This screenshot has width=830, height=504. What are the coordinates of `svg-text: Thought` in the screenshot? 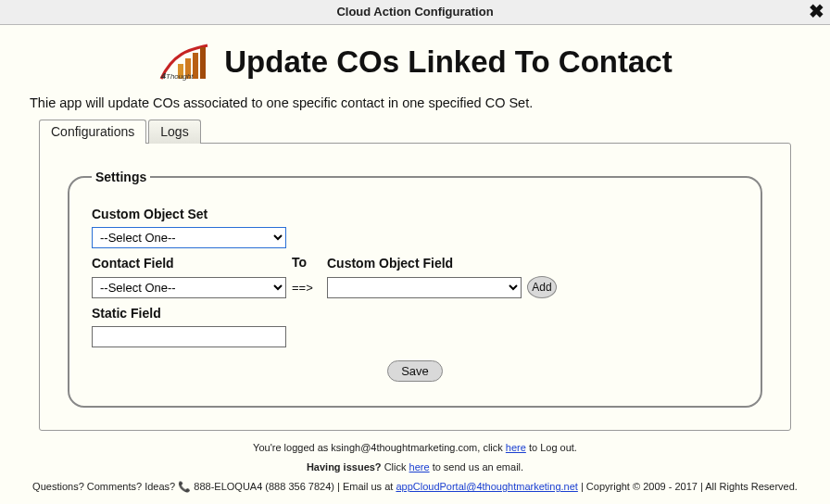 It's located at (180, 76).